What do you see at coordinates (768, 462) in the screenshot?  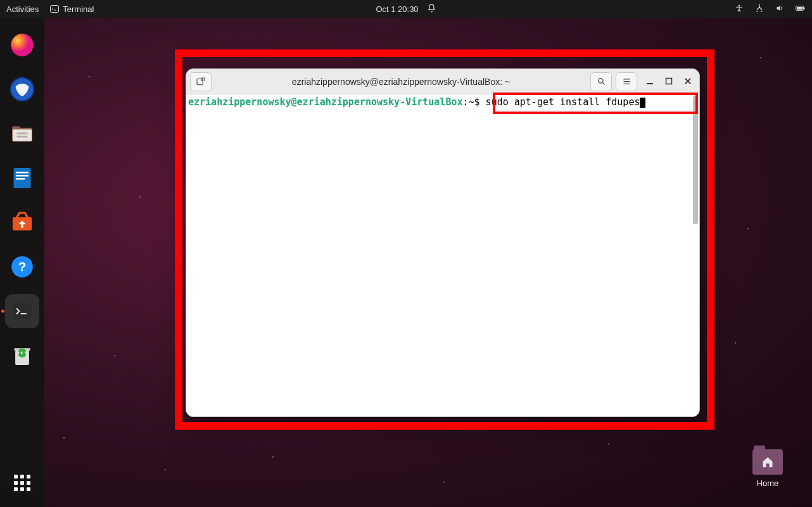 I see `folder-icon` at bounding box center [768, 462].